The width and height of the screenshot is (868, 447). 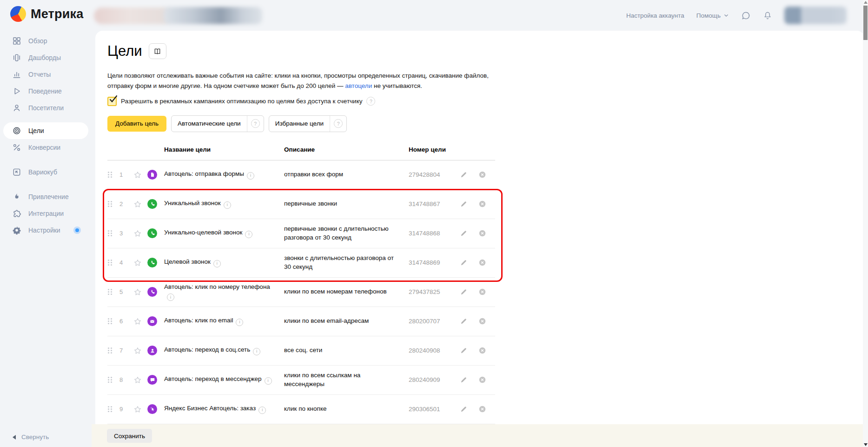 What do you see at coordinates (768, 16) in the screenshot?
I see `notifications-bell-icon` at bounding box center [768, 16].